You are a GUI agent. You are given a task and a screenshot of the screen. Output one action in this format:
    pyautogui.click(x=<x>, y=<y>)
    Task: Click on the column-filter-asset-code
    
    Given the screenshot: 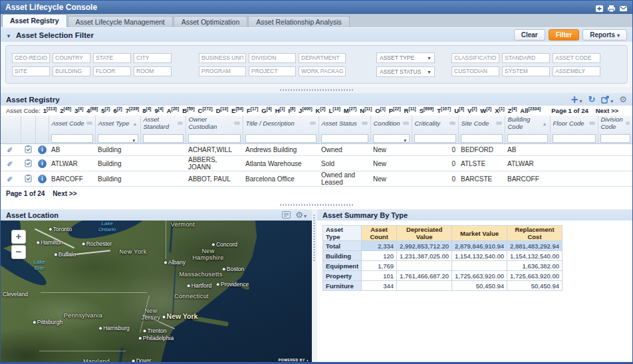 What is the action you would take?
    pyautogui.click(x=72, y=138)
    